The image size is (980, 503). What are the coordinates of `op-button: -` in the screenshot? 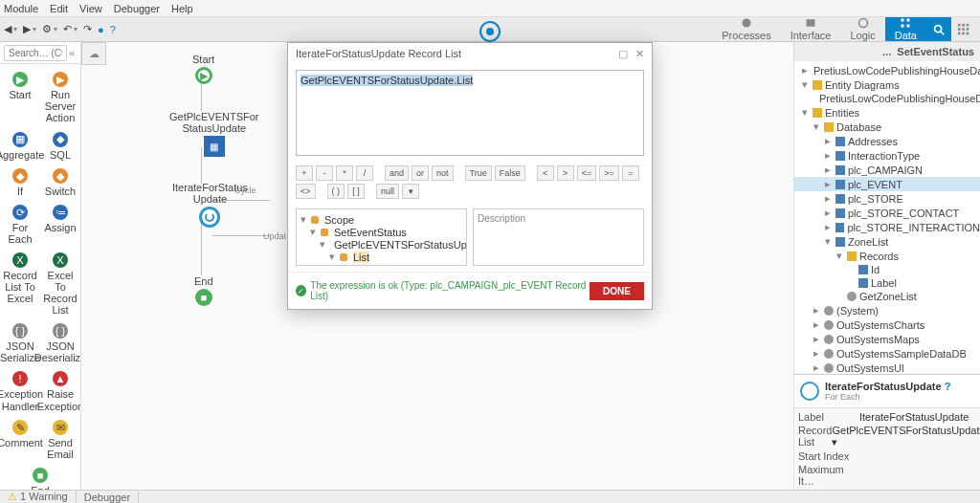 It's located at (324, 173).